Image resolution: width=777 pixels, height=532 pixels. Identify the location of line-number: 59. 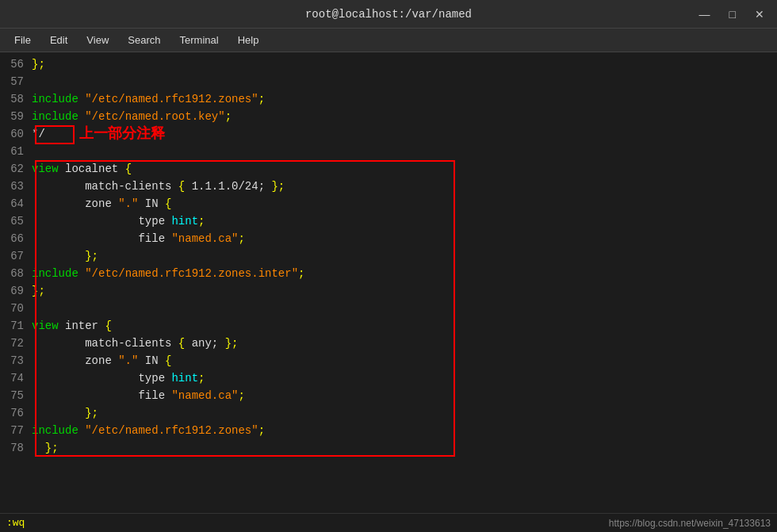
(16, 117).